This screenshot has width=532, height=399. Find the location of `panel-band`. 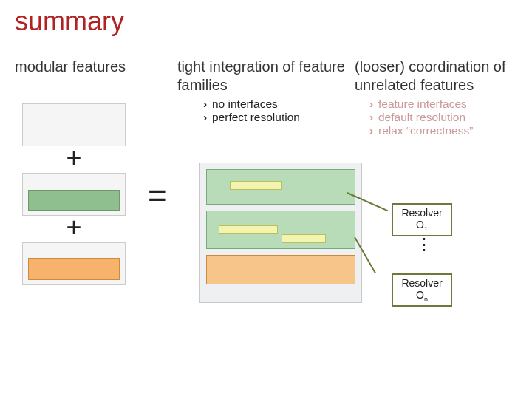

panel-band is located at coordinates (281, 270).